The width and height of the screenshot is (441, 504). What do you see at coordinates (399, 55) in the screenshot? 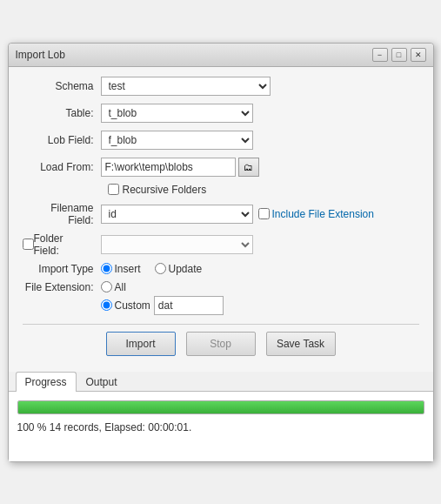
I see `maximize-button: □` at bounding box center [399, 55].